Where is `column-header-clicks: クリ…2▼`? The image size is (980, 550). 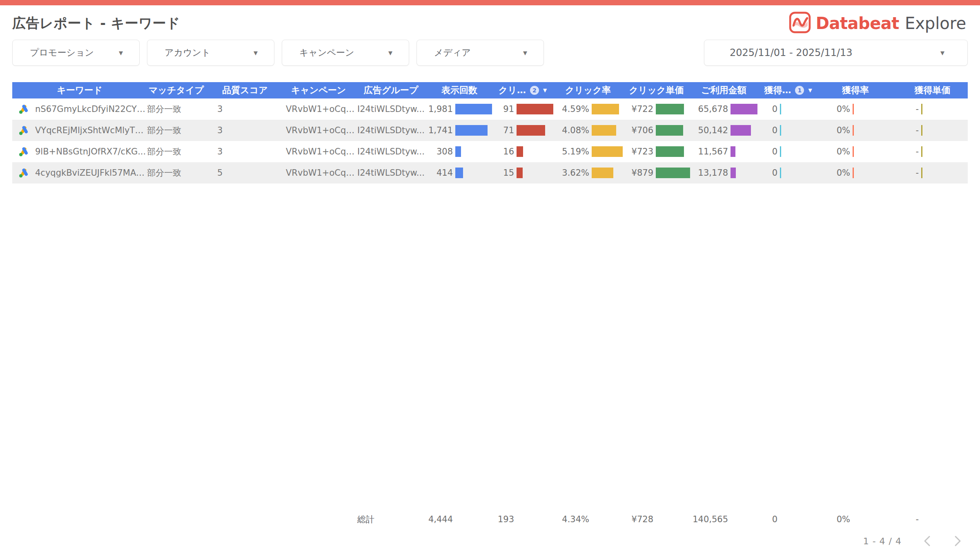
column-header-clicks: クリ…2▼ is located at coordinates (523, 90).